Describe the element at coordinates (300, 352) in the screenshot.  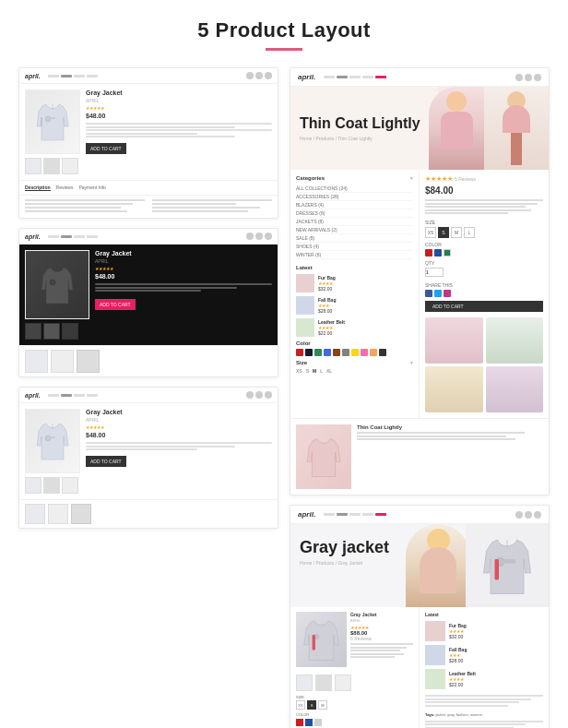
I see `color-swatch-red` at that location.